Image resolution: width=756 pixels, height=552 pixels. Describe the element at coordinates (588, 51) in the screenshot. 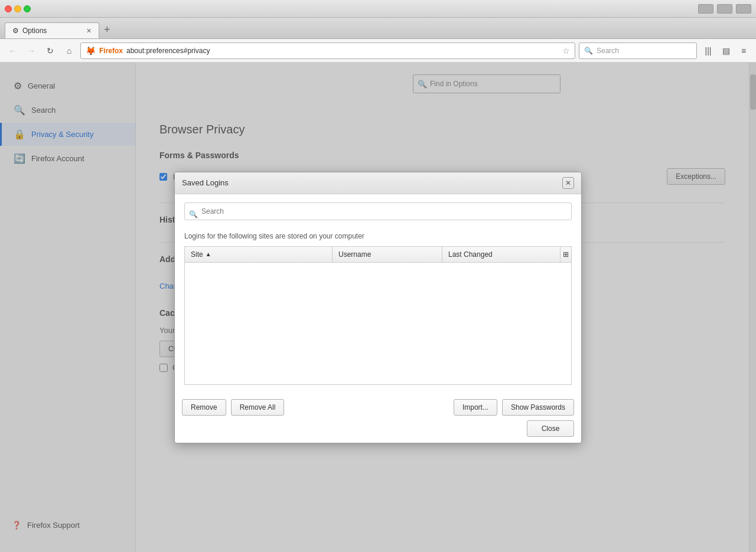

I see `search-icon: 🔍` at that location.